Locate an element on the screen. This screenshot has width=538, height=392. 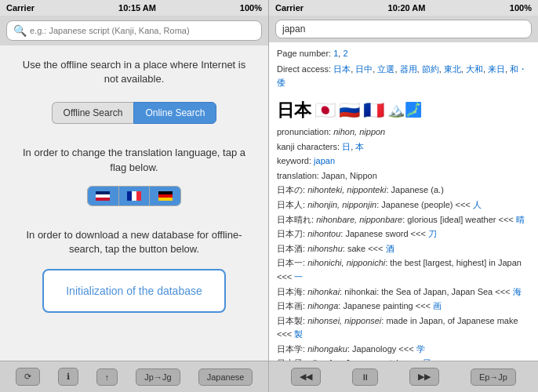
left-carrier: Carrier is located at coordinates (20, 8).